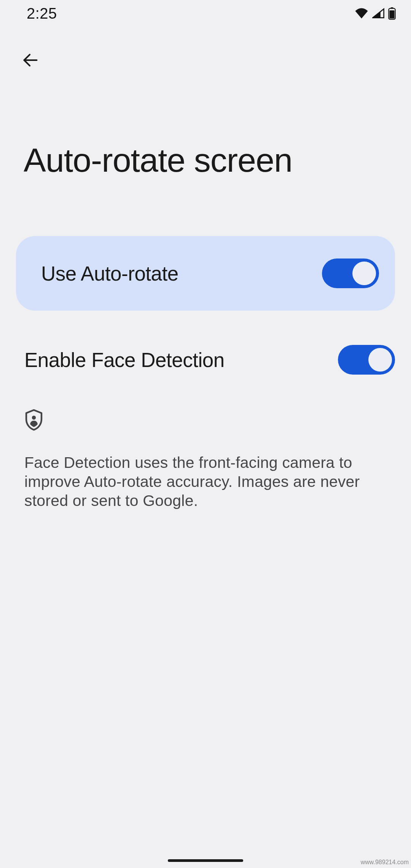  What do you see at coordinates (375, 13) in the screenshot?
I see `status-icons` at bounding box center [375, 13].